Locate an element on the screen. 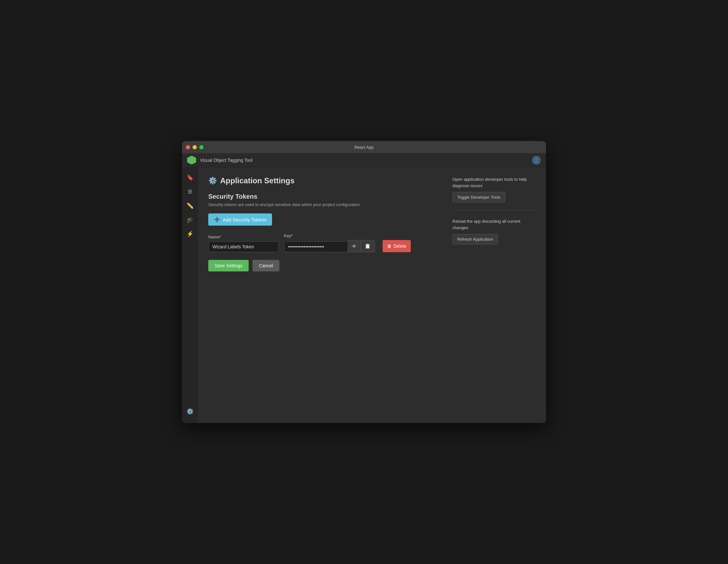 This screenshot has height=564, width=728. dev-tools-desc: Open application developer tools to help… is located at coordinates (494, 183).